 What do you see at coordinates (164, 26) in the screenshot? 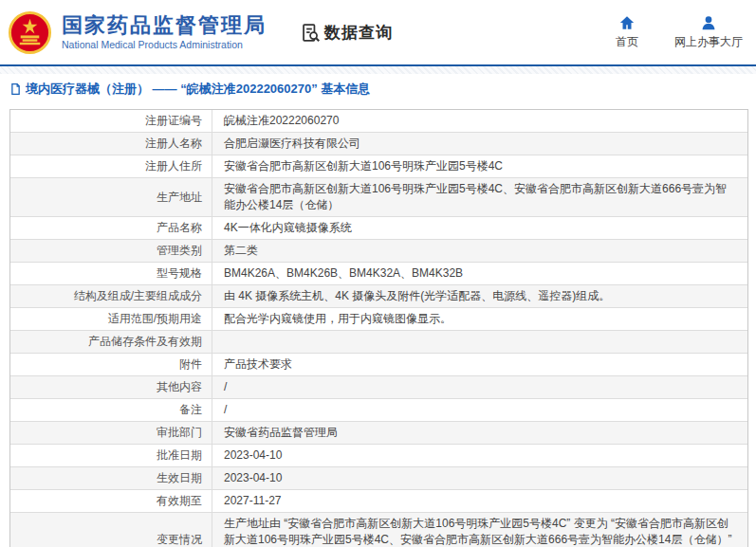
I see `org-title: 国家药品监督管理局` at bounding box center [164, 26].